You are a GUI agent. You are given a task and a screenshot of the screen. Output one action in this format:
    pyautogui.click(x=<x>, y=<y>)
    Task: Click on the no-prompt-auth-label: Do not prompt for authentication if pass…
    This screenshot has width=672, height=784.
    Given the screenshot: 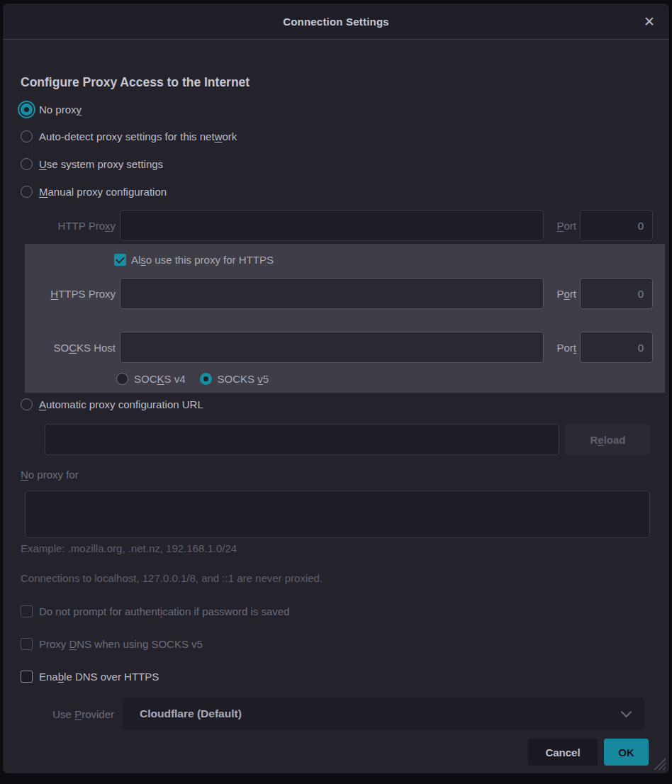 What is the action you would take?
    pyautogui.click(x=164, y=611)
    